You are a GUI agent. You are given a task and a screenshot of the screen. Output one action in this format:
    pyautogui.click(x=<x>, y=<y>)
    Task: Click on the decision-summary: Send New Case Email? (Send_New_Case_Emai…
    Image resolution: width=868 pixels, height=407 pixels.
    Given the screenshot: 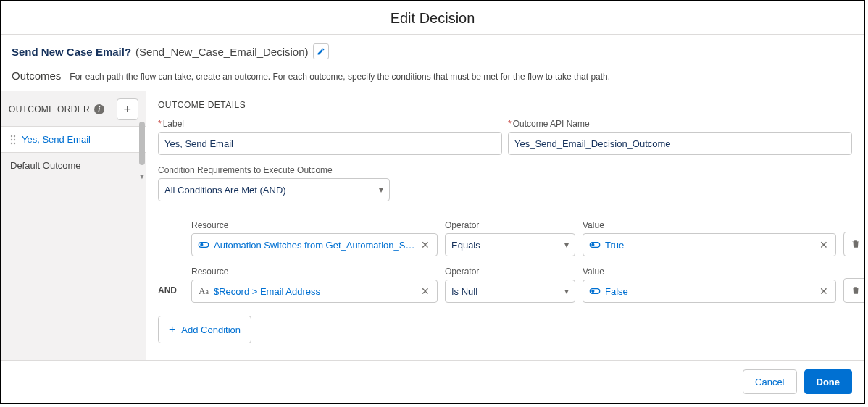 What is the action you would take?
    pyautogui.click(x=433, y=62)
    